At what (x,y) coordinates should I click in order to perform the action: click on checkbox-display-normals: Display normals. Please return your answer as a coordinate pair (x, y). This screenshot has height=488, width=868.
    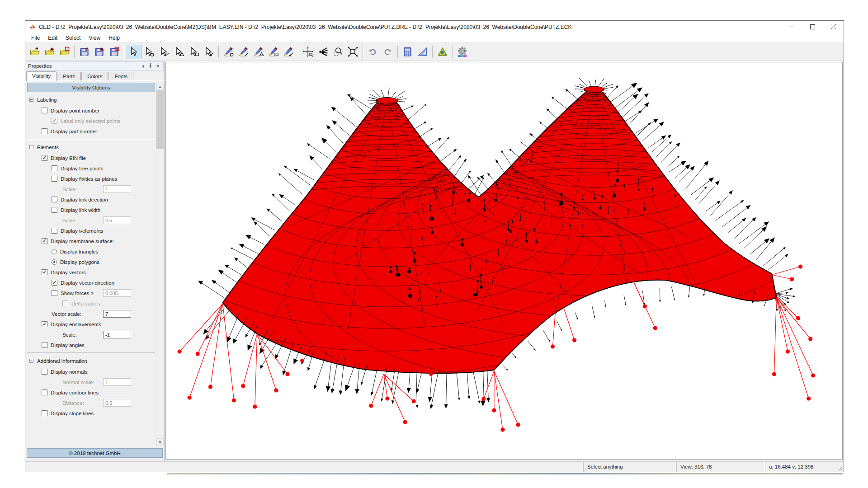
    Looking at the image, I should click on (91, 371).